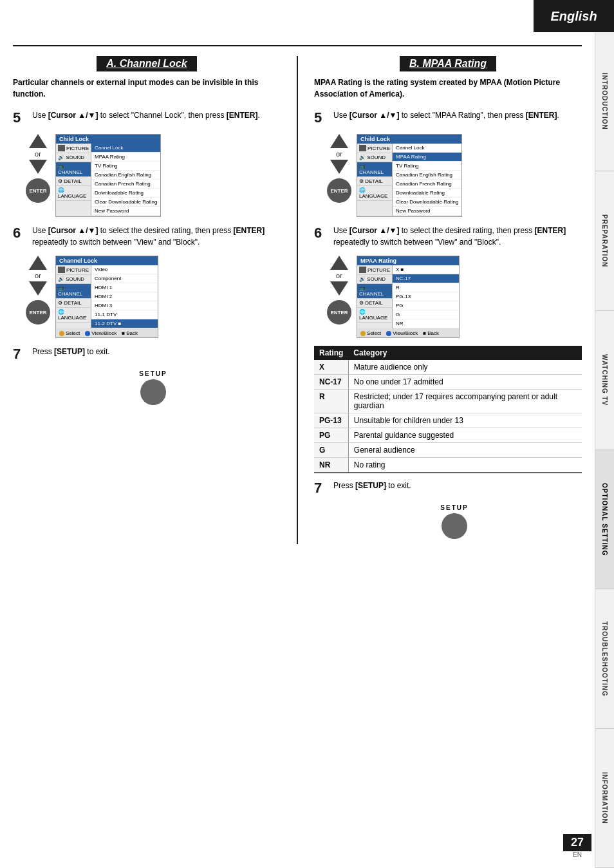 The image size is (614, 868). What do you see at coordinates (465, 402) in the screenshot?
I see `category-r: Restricted; under 17 requires accompanyi…` at bounding box center [465, 402].